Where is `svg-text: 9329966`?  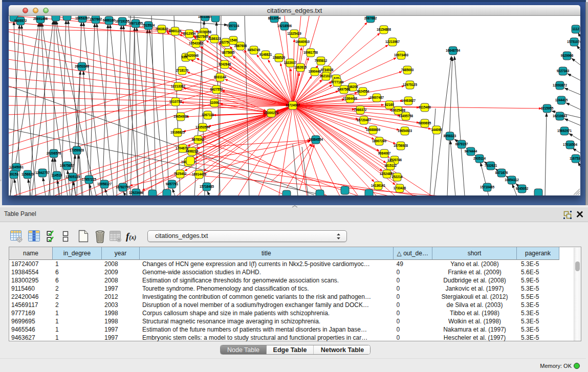 svg-text: 9329966 is located at coordinates (567, 55).